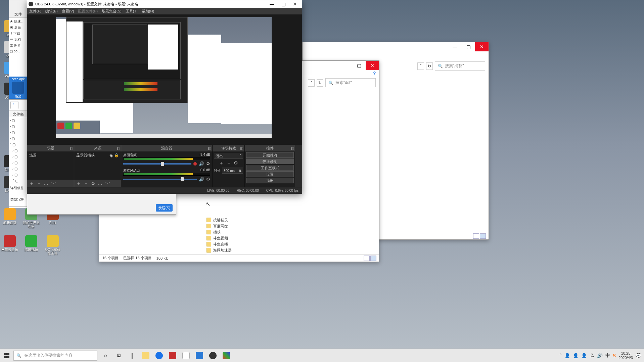 The width and height of the screenshot is (644, 362). What do you see at coordinates (159, 356) in the screenshot?
I see `taskbar-edge` at bounding box center [159, 356].